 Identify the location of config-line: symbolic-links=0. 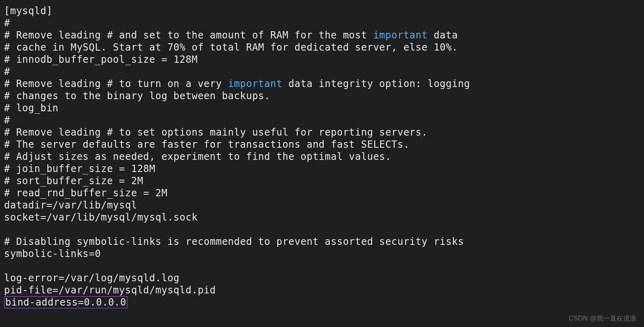
(53, 254).